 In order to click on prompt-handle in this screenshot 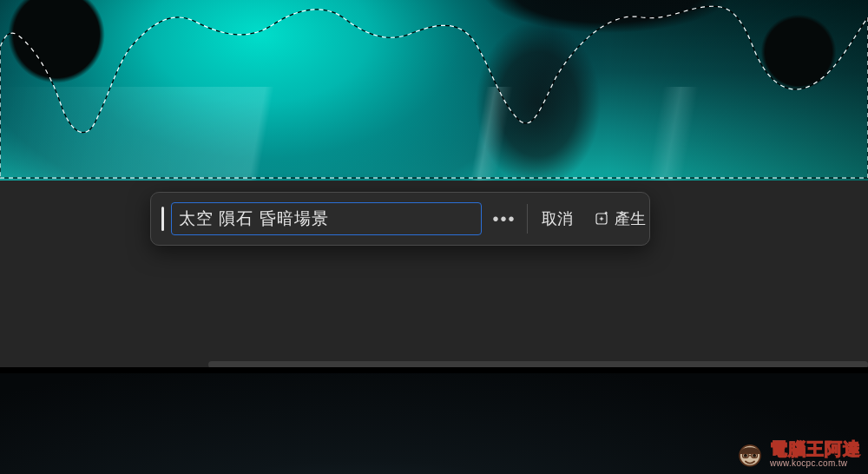, I will do `click(163, 219)`.